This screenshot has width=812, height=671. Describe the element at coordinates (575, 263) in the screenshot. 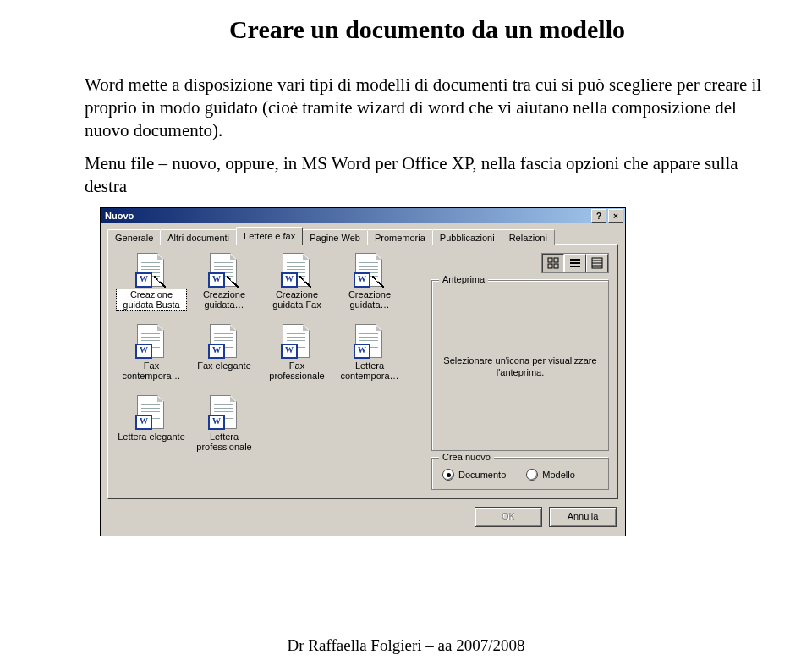

I see `view-list-button` at that location.